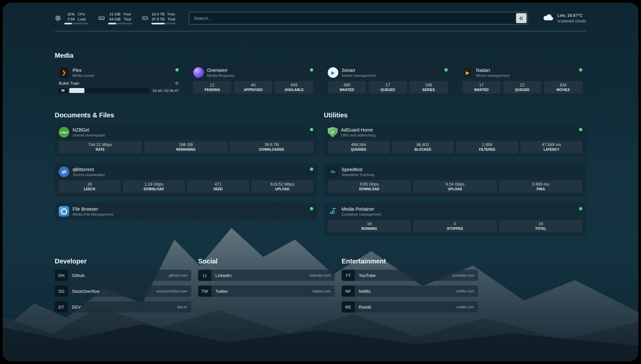  Describe the element at coordinates (294, 85) in the screenshot. I see `stat-value: 945` at that location.